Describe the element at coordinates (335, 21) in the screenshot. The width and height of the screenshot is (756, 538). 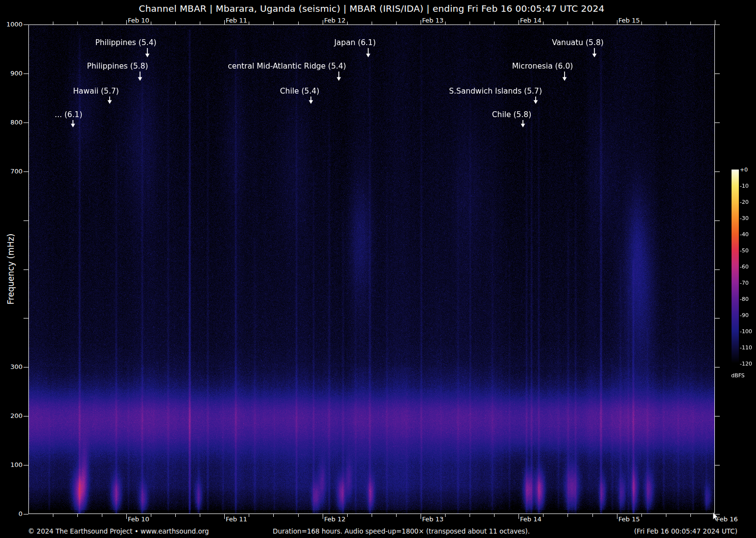
I see `x-tick-label-top: Feb 12` at that location.